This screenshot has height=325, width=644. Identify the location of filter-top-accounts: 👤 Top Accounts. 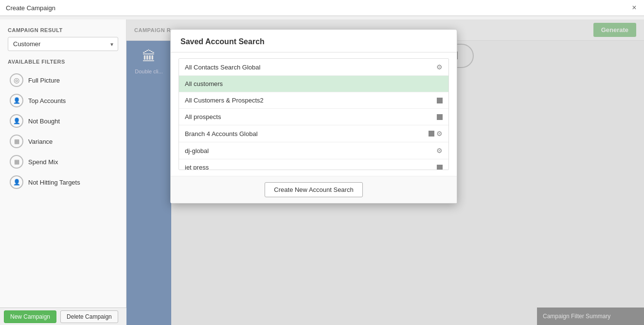
(63, 101).